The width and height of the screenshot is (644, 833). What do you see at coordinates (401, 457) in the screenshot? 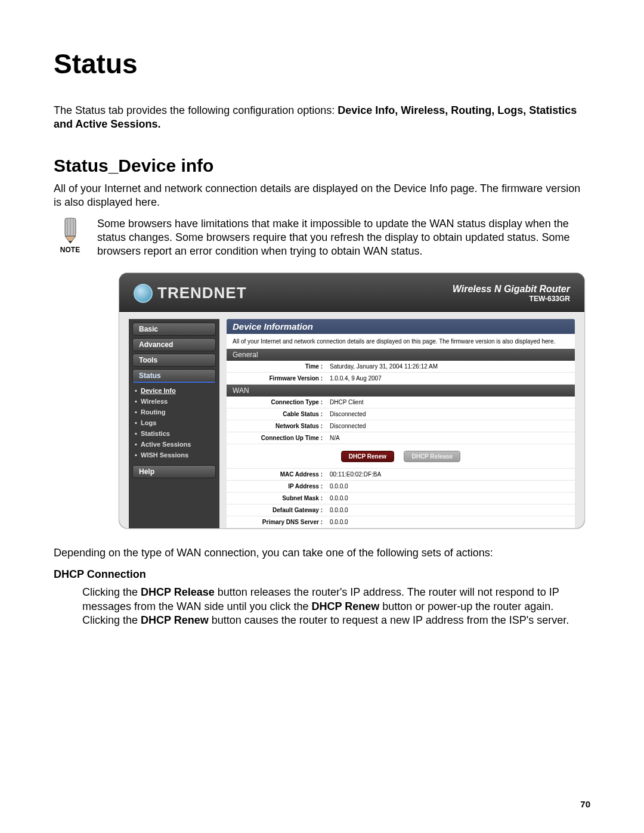
I see `wan-button-row: DHCP Renew DHCP Release` at bounding box center [401, 457].